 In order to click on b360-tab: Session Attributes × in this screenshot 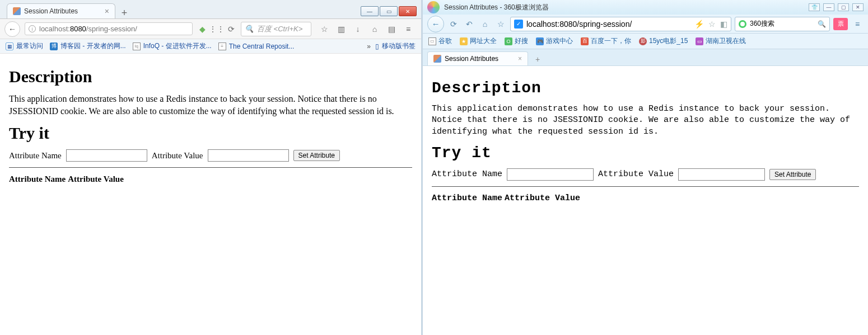, I will do `click(478, 58)`.